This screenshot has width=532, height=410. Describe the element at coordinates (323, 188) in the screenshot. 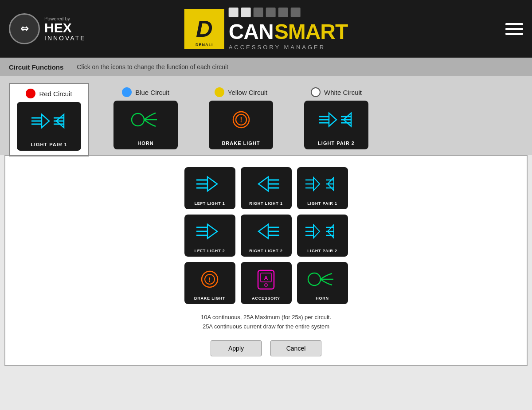

I see `light-pair-1-button: LIGHT PAIR 1` at that location.